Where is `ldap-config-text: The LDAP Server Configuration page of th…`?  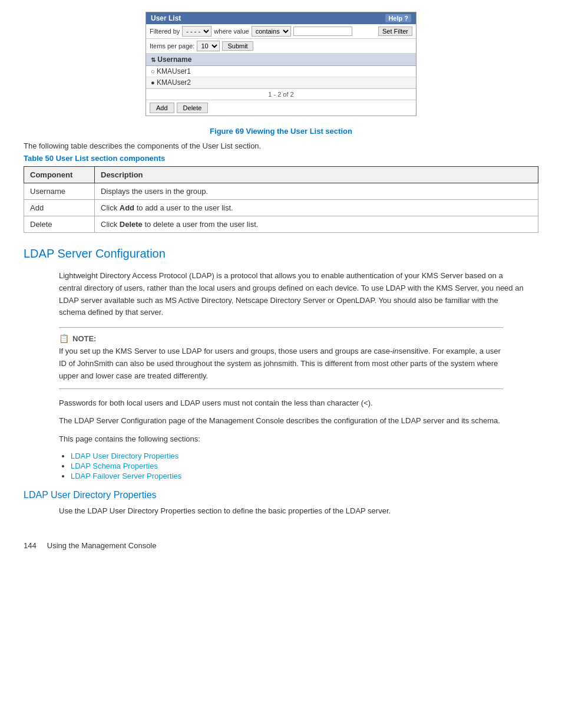
ldap-config-text: The LDAP Server Configuration page of th… is located at coordinates (293, 421).